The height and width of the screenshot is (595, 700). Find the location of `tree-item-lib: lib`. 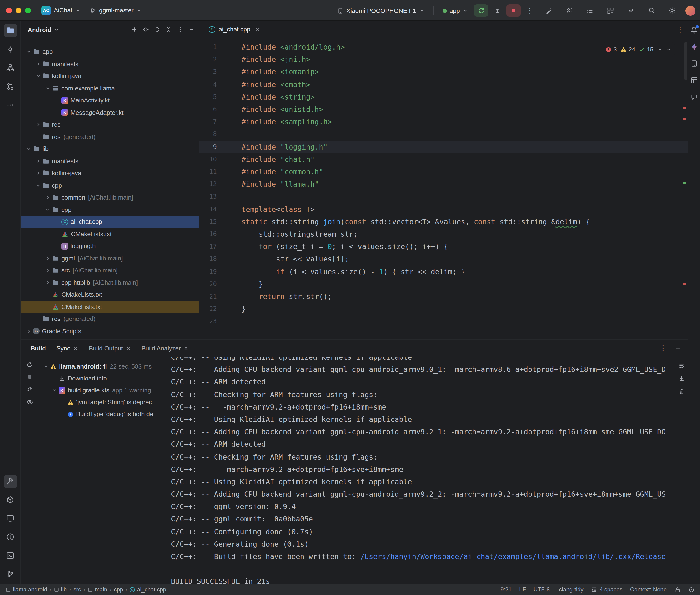

tree-item-lib: lib is located at coordinates (110, 149).